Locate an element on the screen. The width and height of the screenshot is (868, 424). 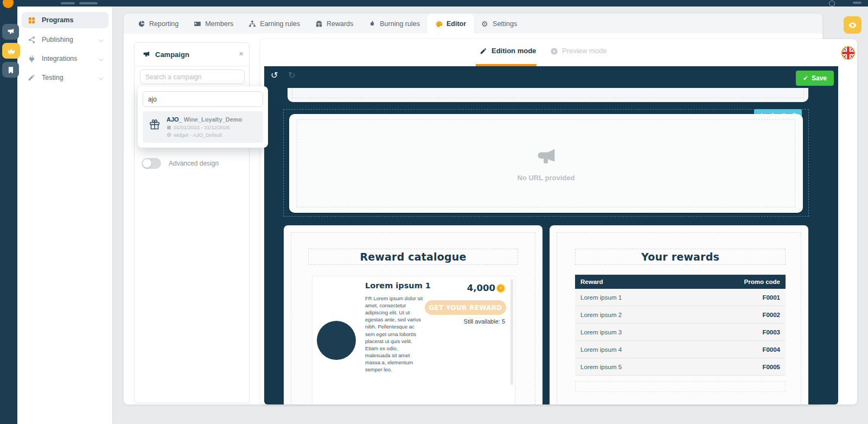
advanced-design-row: Advanced design is located at coordinates (180, 163).